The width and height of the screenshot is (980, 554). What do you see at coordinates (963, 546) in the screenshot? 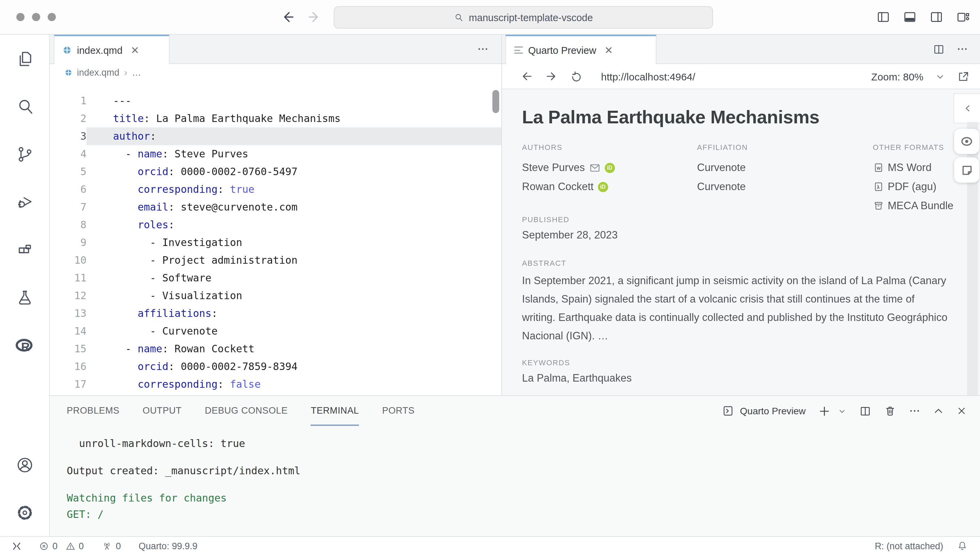
I see `notifications-bell-icon` at bounding box center [963, 546].